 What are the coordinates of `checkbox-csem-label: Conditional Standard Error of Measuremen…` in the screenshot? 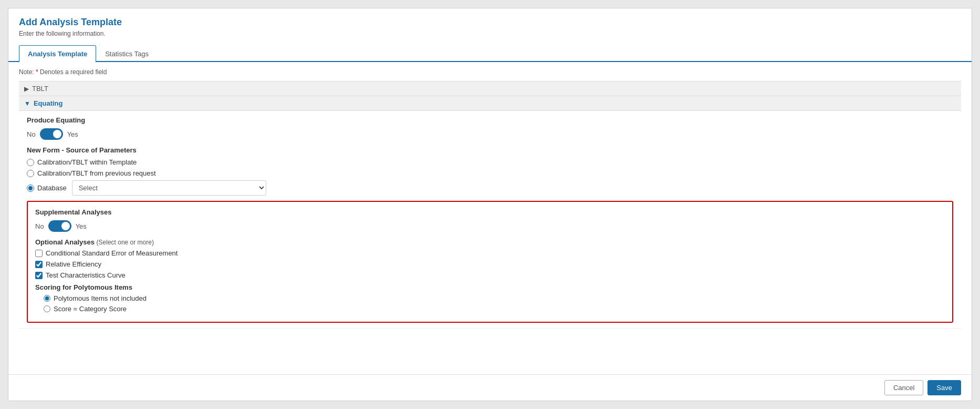 It's located at (111, 253).